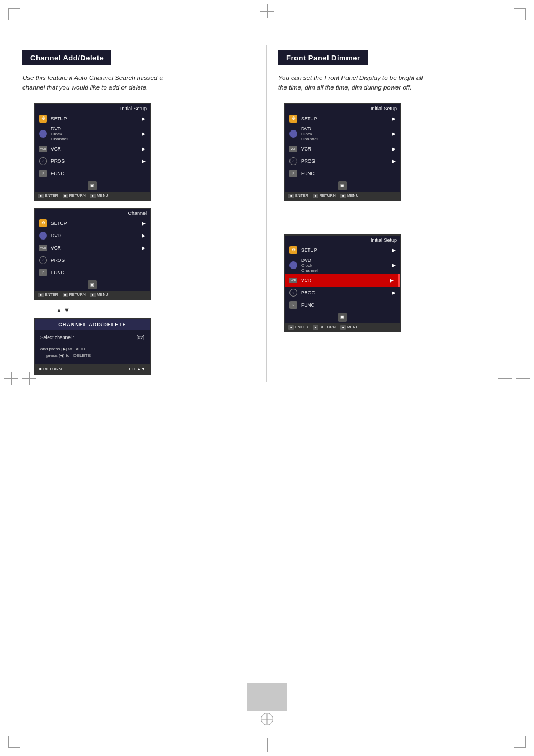  What do you see at coordinates (343, 250) in the screenshot?
I see `dm2-setup-row: ⚙ SETUP ▶` at bounding box center [343, 250].